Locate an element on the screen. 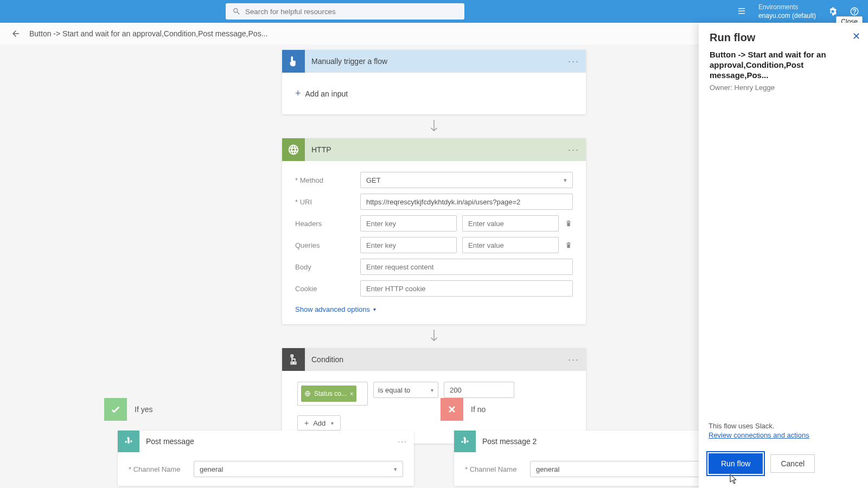 This screenshot has height=488, width=868. condition-value: 200 is located at coordinates (456, 390).